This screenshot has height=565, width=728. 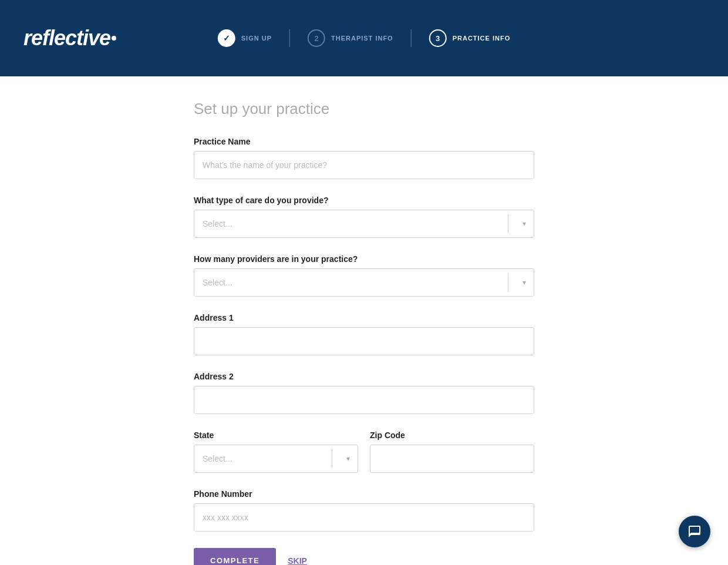 What do you see at coordinates (257, 38) in the screenshot?
I see `step-signup-label: SIGN UP` at bounding box center [257, 38].